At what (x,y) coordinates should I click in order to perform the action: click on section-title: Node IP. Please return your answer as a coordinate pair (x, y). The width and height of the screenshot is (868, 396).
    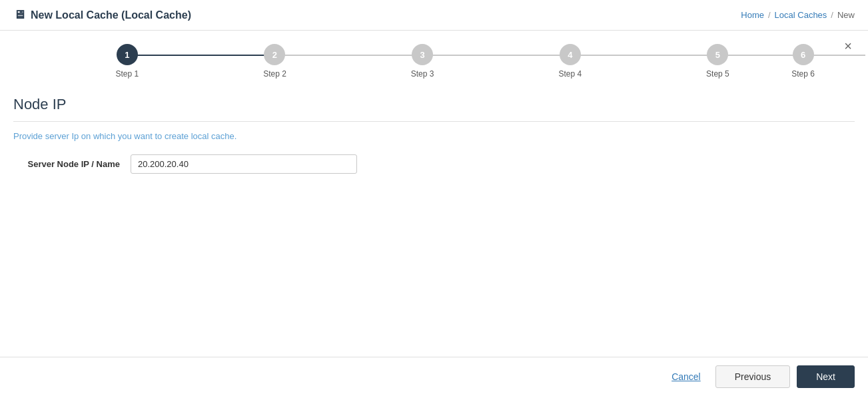
    Looking at the image, I should click on (434, 104).